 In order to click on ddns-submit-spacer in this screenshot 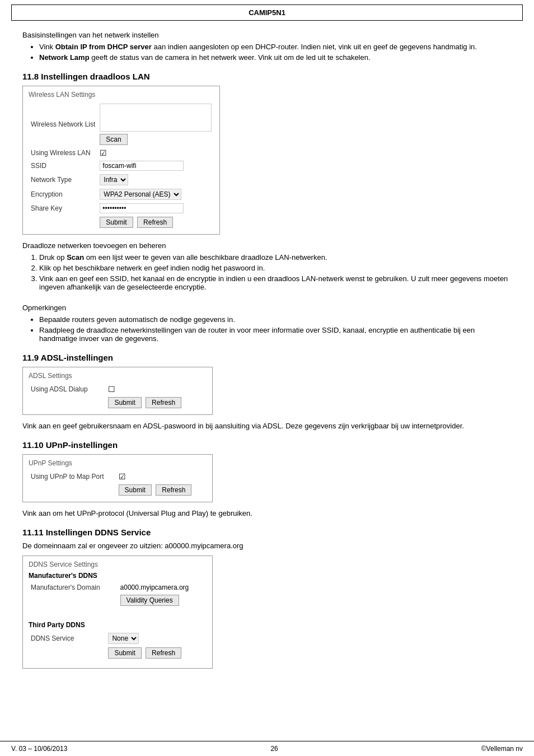, I will do `click(67, 653)`.